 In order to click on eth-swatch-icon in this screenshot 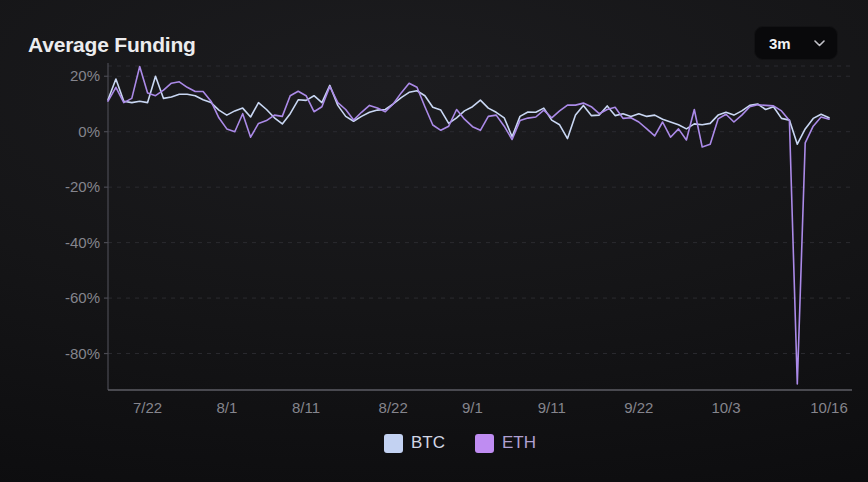, I will do `click(484, 444)`.